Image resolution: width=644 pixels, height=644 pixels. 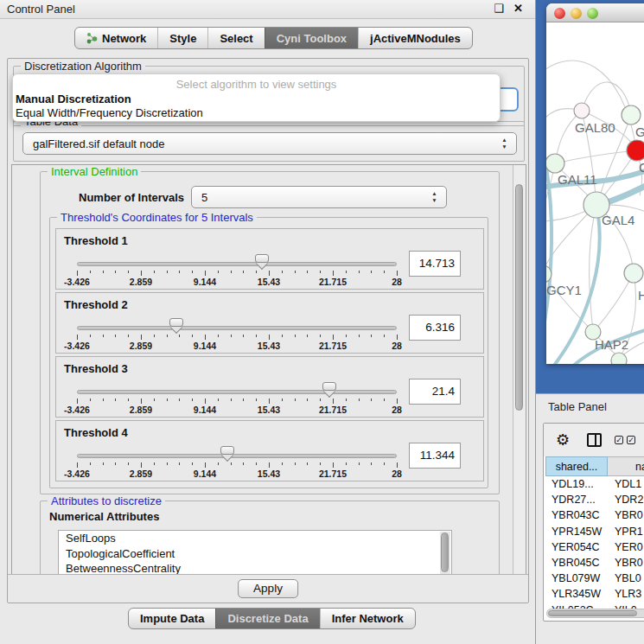 What do you see at coordinates (577, 532) in the screenshot?
I see `shared-name-cell: YPR145W` at bounding box center [577, 532].